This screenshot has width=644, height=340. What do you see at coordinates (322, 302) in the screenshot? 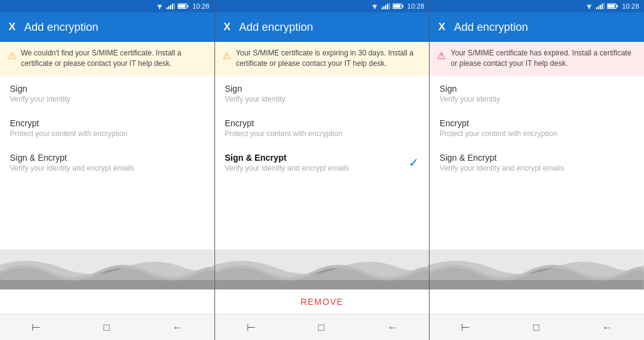
I see `remove-button: REMOVE` at bounding box center [322, 302].